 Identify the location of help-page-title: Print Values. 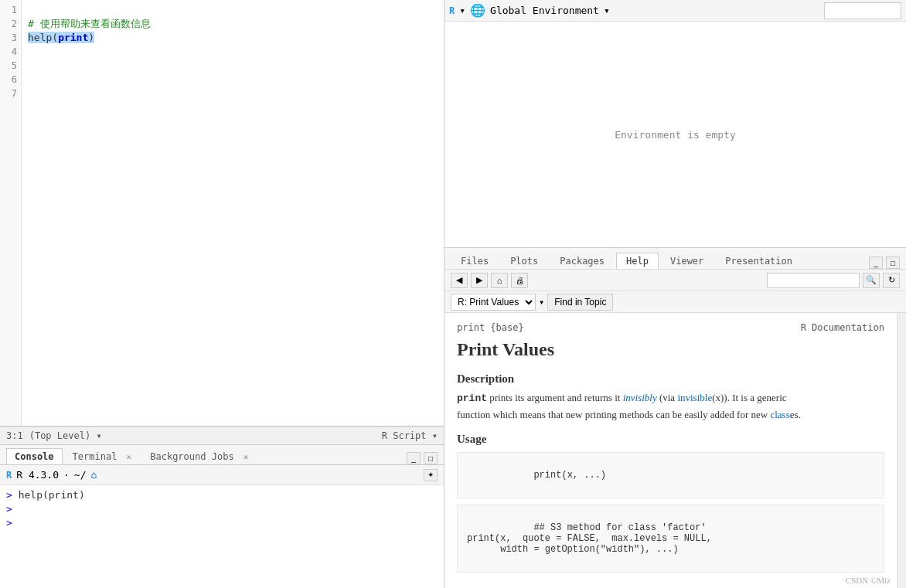
(671, 349).